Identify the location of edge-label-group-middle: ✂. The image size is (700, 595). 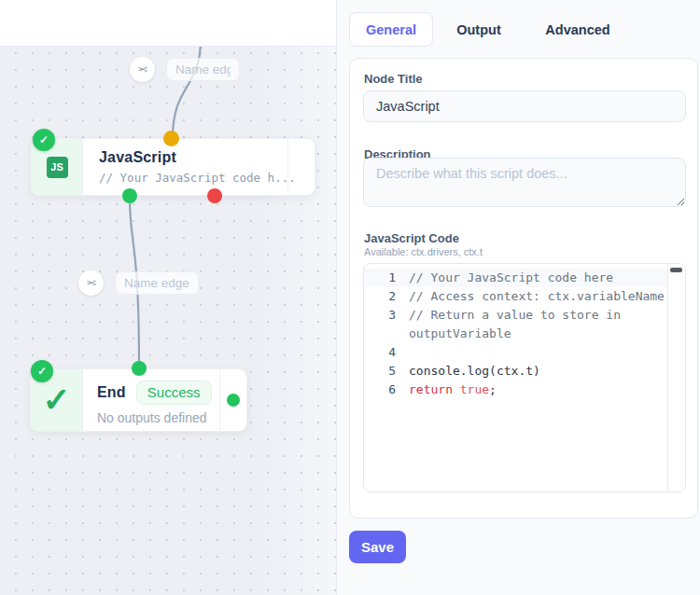
(138, 284).